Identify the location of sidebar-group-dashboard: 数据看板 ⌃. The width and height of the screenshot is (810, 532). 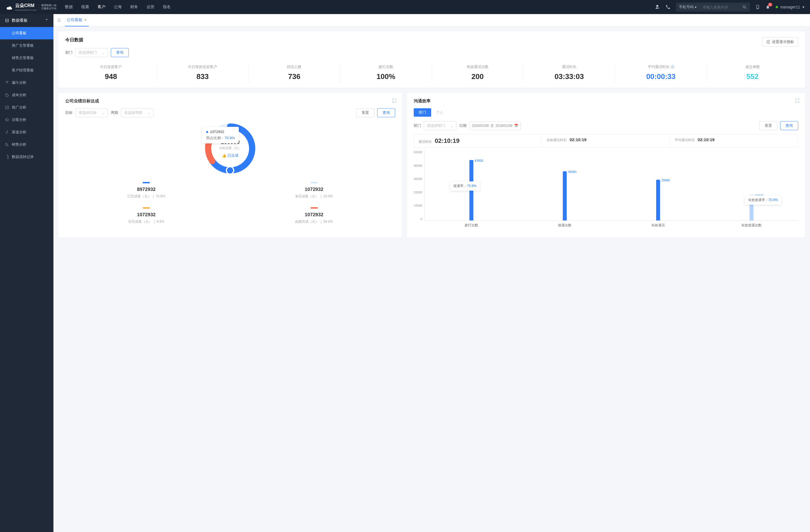
(27, 20).